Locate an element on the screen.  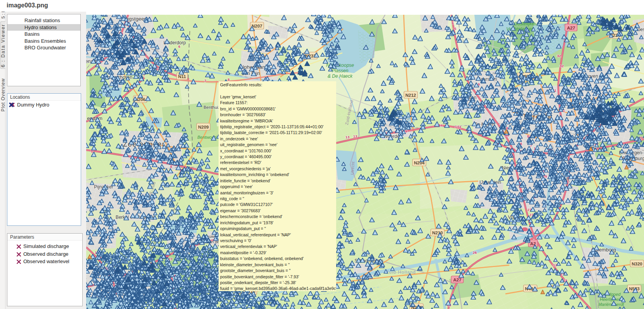
svg-text: & De Haeck is located at coordinates (340, 76).